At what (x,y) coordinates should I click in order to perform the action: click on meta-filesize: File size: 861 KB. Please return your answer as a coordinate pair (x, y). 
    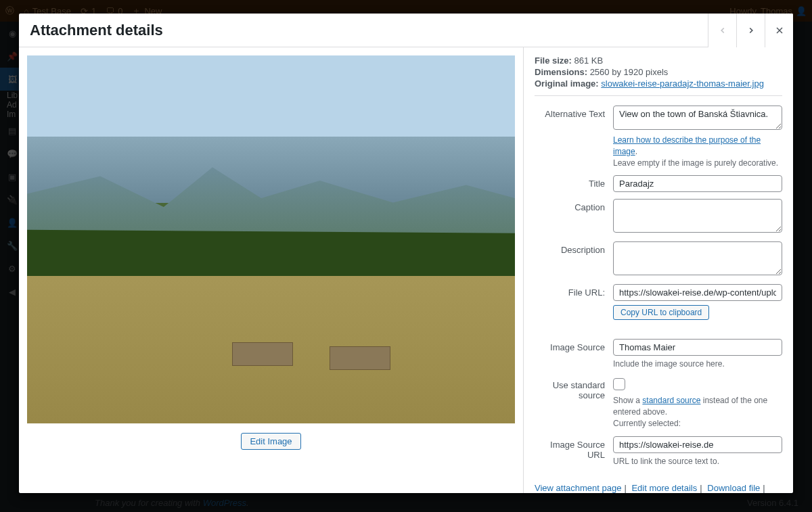
    Looking at the image, I should click on (658, 61).